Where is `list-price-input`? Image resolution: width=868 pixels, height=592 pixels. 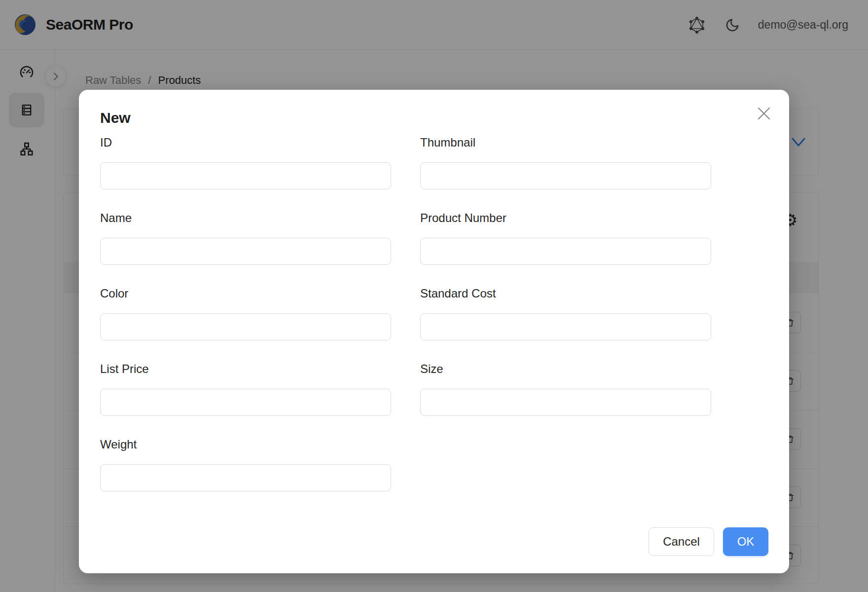
list-price-input is located at coordinates (246, 403).